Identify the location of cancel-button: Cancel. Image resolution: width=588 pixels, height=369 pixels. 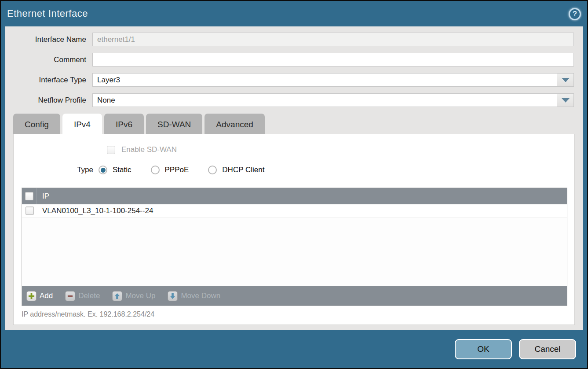
(548, 349).